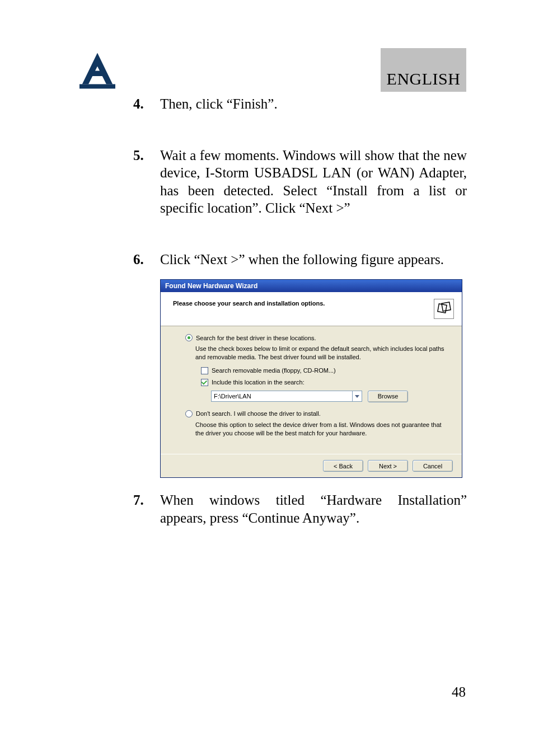 This screenshot has height=756, width=534. I want to click on checkbox-label: Search removable media (floppy, CD-ROM..…, so click(274, 370).